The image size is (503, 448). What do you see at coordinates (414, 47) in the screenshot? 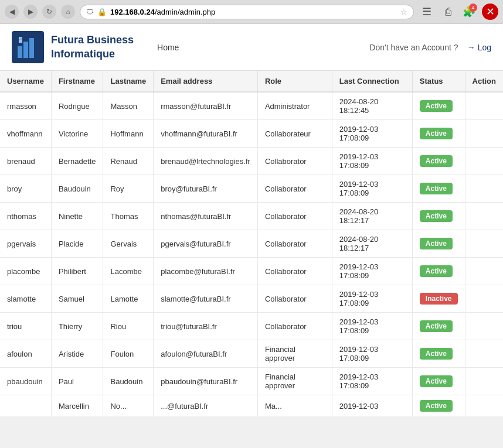
I see `no-account-text: Don't have an Account ?` at bounding box center [414, 47].